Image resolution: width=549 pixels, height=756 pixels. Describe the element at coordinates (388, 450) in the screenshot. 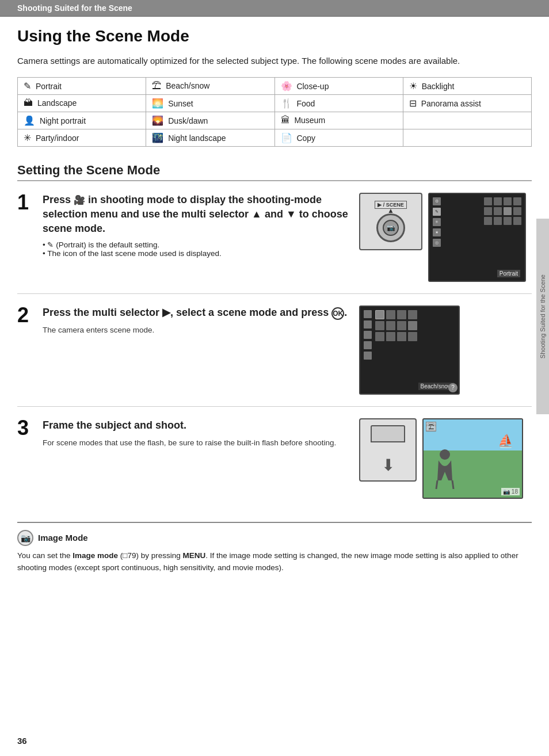

I see `flash-diagram: ⬇` at that location.